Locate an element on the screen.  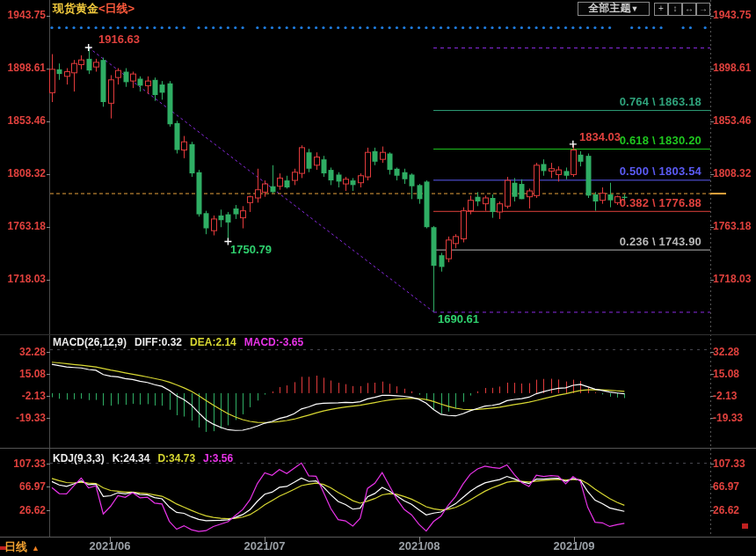
kdj-header: KDJ(9,3,3)K:24.34D:34.73J:3.56 is located at coordinates (147, 458).